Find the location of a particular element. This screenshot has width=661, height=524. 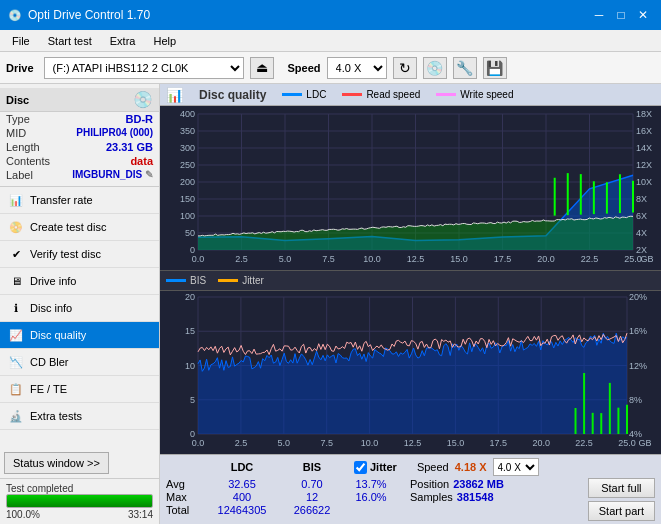

disc-info-icon: ℹ is located at coordinates (16, 308).